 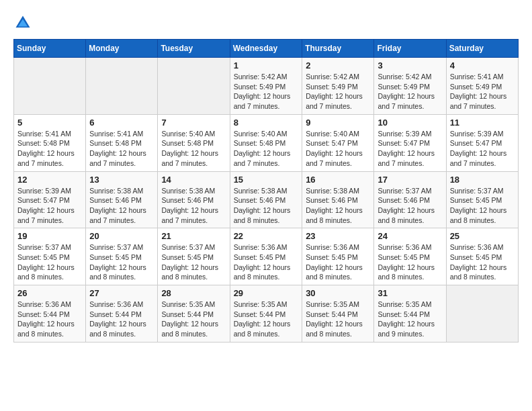 What do you see at coordinates (482, 236) in the screenshot?
I see `day-number: 25` at bounding box center [482, 236].